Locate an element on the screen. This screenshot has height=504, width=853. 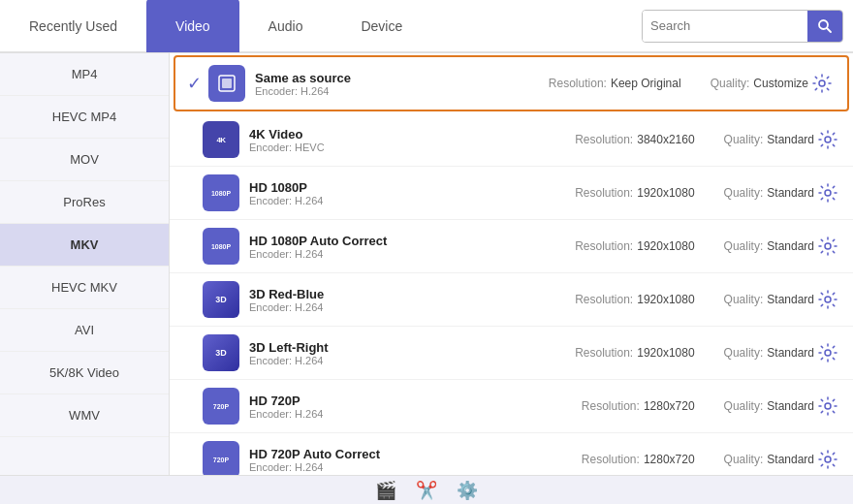
format-info: 3D Red-Blue Encoder: H.264 is located at coordinates (412, 300).